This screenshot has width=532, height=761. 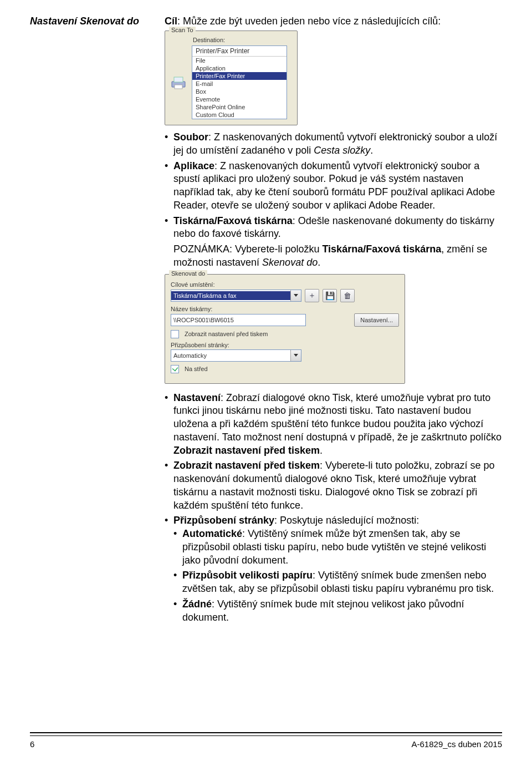 What do you see at coordinates (239, 99) in the screenshot?
I see `select-option: Evernote` at bounding box center [239, 99].